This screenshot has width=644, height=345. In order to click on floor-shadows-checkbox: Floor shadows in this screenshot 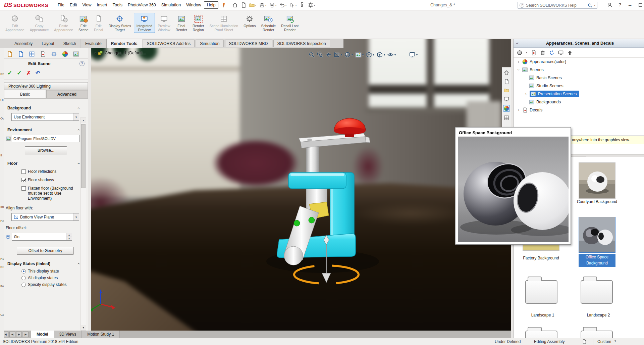, I will do `click(55, 180)`.